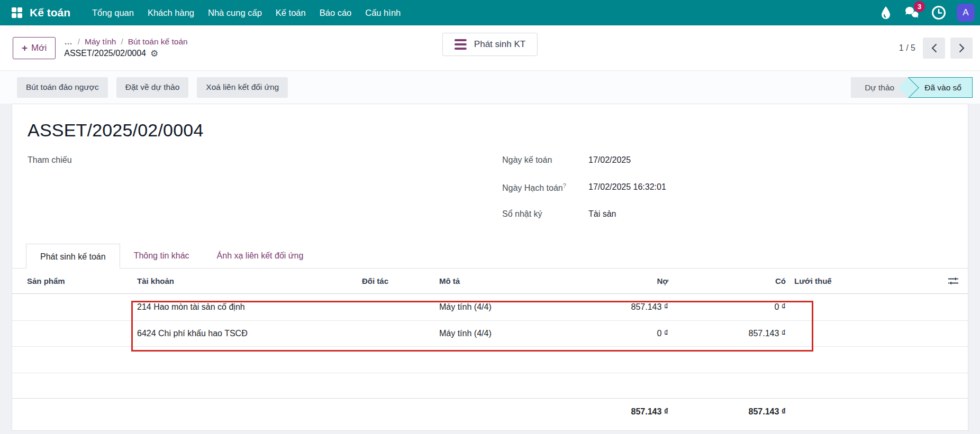 The width and height of the screenshot is (980, 434). I want to click on tab-phat-sinh-ke-toan: Phát sinh kế toán, so click(73, 256).